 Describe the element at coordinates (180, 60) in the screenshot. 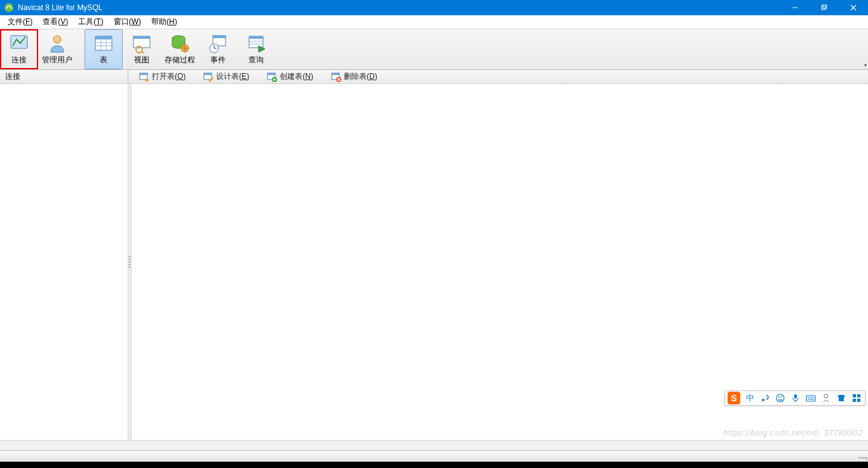

I see `storedproc-label: 存储过程` at that location.